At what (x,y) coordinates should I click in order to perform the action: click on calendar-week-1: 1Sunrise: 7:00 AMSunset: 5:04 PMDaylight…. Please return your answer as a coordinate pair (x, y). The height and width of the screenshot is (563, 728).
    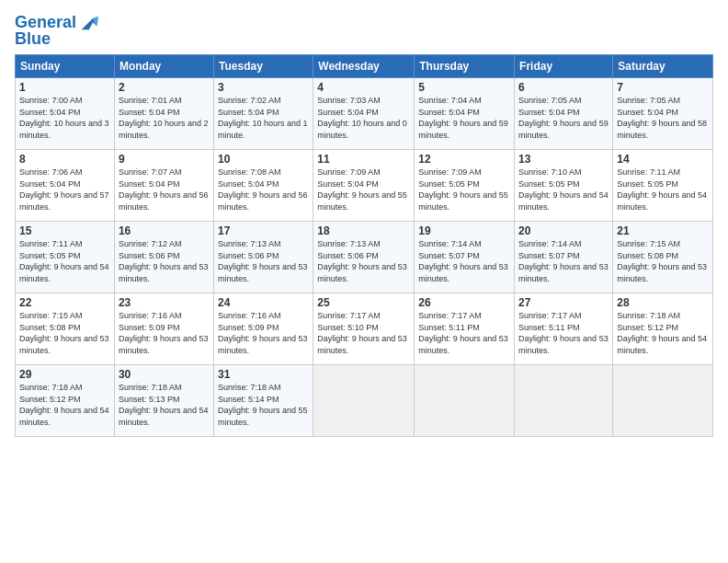
    Looking at the image, I should click on (364, 114).